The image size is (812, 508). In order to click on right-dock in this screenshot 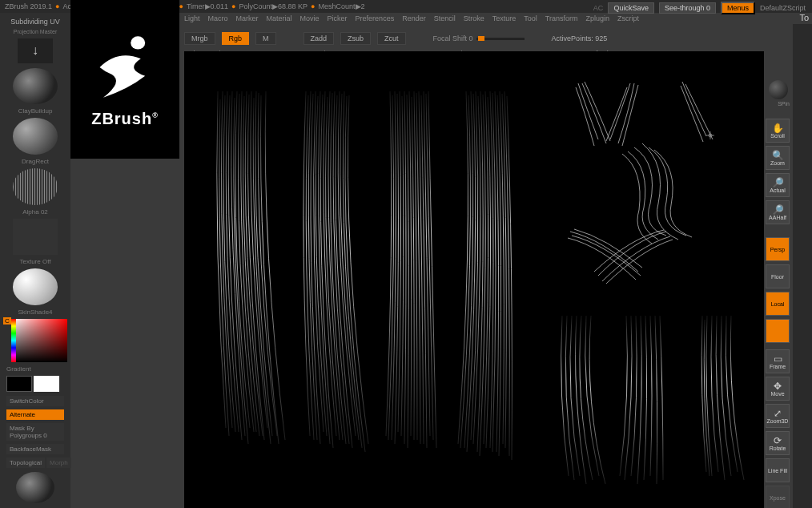, I will do `click(802, 266)`.